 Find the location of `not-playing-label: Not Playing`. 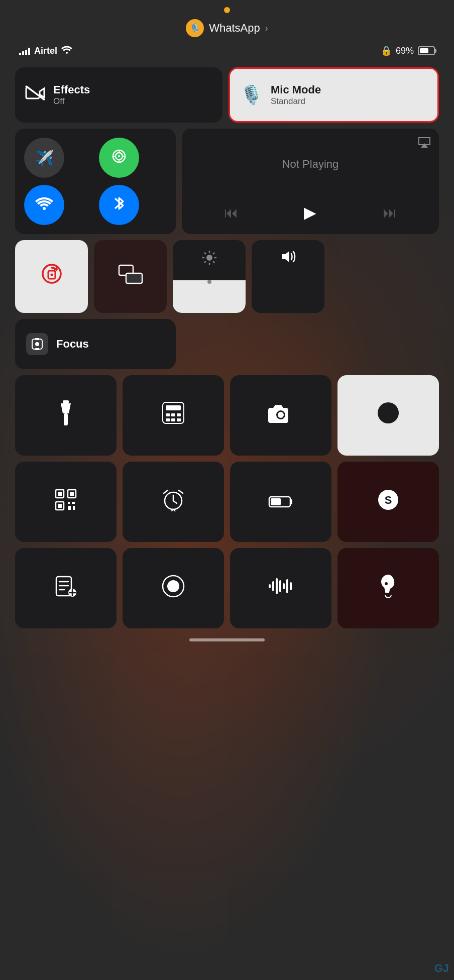

not-playing-label: Not Playing is located at coordinates (310, 164).